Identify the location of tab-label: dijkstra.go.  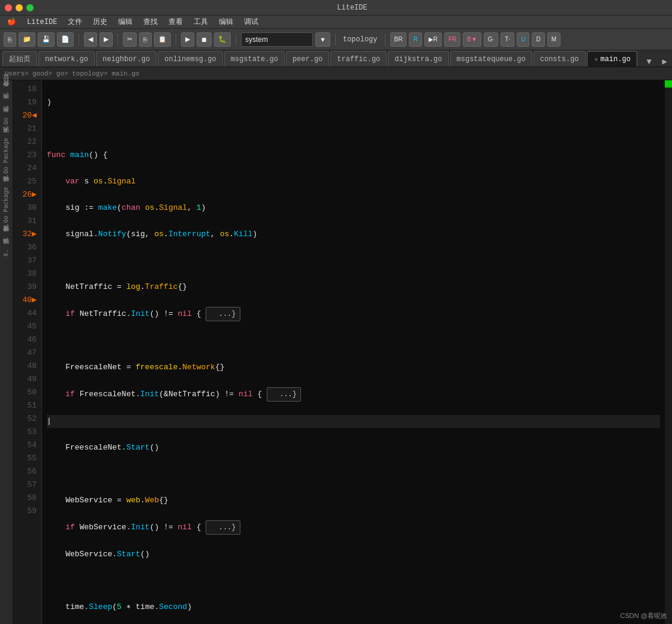
(418, 59).